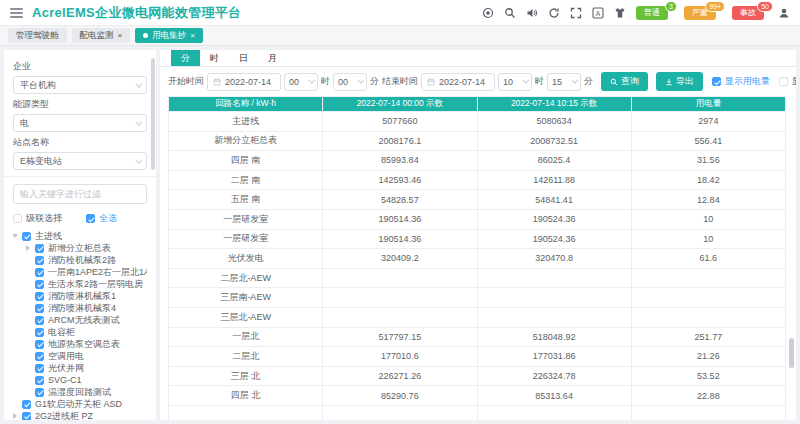  I want to click on start-reading-cell: 190514.36, so click(400, 239).